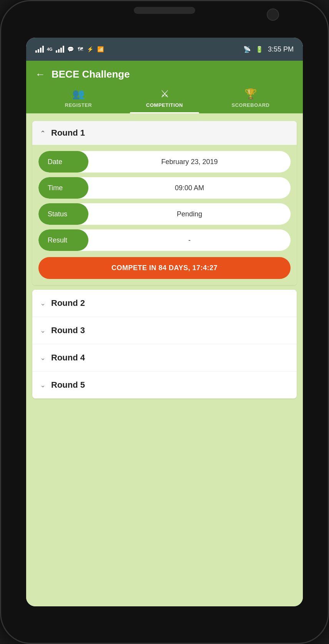  I want to click on tab-competition-label: COMPETITION, so click(164, 105).